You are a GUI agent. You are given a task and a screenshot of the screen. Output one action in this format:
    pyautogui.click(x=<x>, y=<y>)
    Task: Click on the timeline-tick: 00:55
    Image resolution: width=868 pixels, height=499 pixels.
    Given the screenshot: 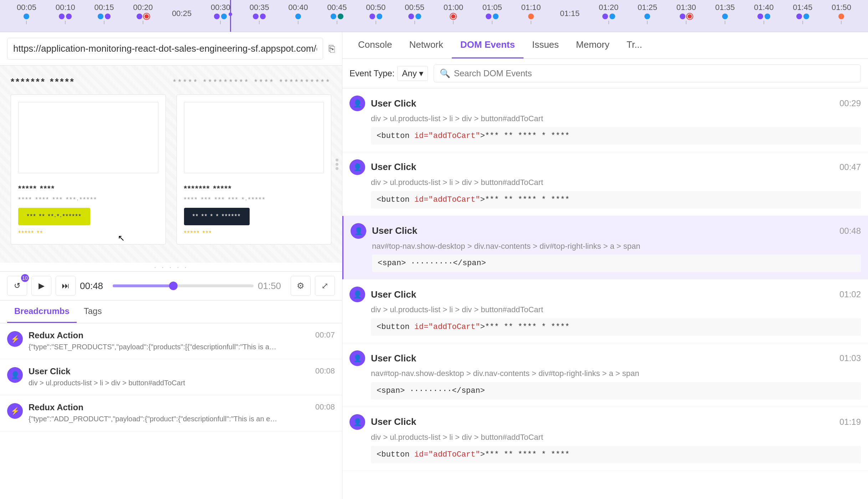 What is the action you would take?
    pyautogui.click(x=414, y=14)
    